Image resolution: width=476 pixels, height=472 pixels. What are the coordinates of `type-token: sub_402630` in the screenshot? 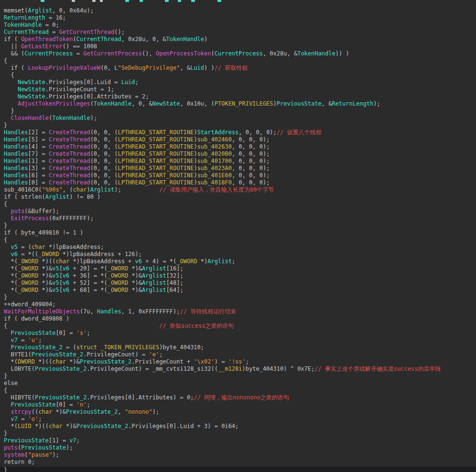 It's located at (215, 147).